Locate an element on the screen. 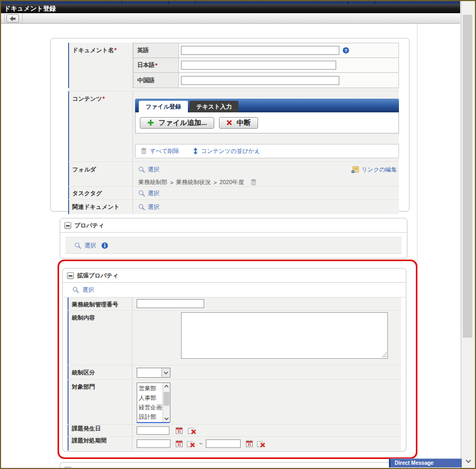  issue-period-start-input is located at coordinates (154, 444).